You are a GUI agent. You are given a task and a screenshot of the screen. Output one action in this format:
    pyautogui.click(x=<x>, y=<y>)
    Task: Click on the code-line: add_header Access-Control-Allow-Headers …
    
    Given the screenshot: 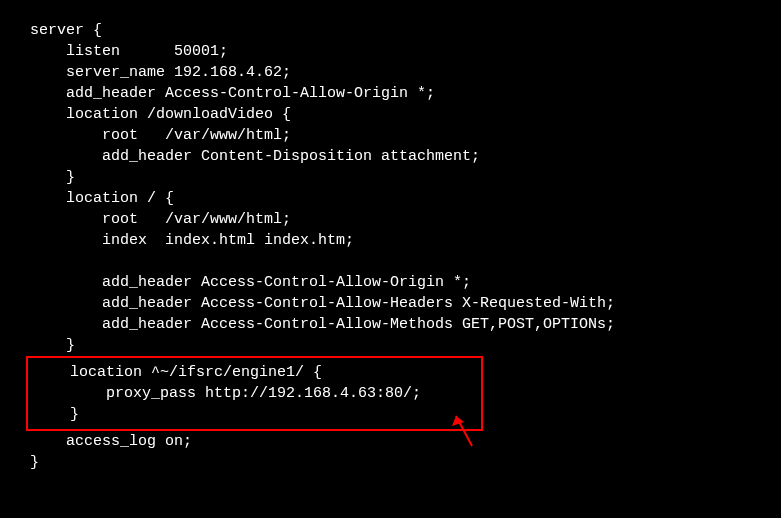 What is the action you would take?
    pyautogui.click(x=322, y=304)
    